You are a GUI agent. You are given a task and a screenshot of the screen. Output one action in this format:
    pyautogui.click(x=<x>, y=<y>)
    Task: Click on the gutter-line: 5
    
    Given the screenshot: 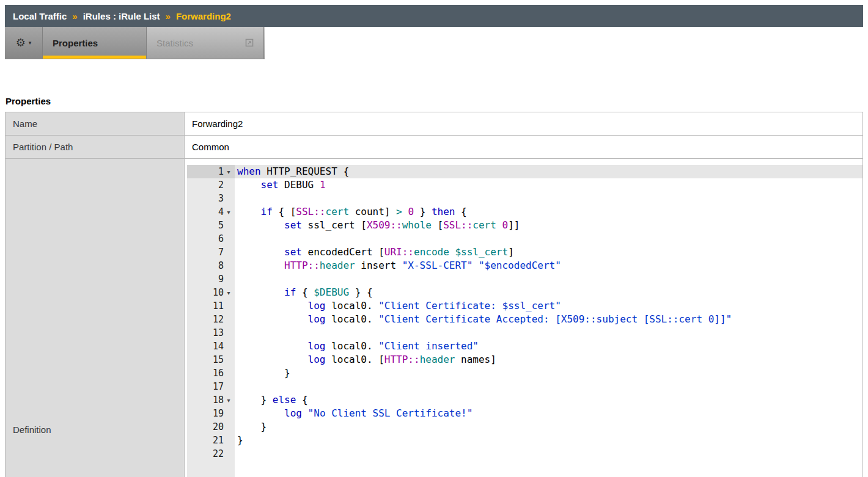 What is the action you would take?
    pyautogui.click(x=211, y=225)
    